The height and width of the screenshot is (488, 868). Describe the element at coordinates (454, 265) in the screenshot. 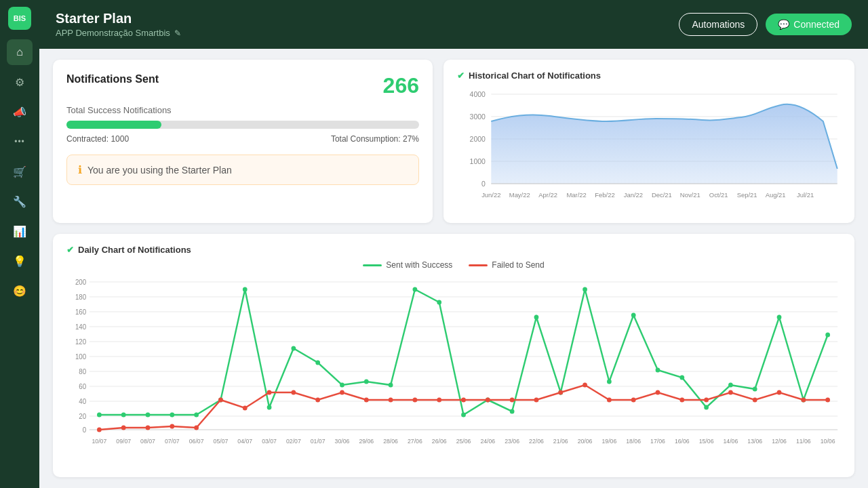

I see `chart-legend: Sent with Success Failed to Send` at that location.